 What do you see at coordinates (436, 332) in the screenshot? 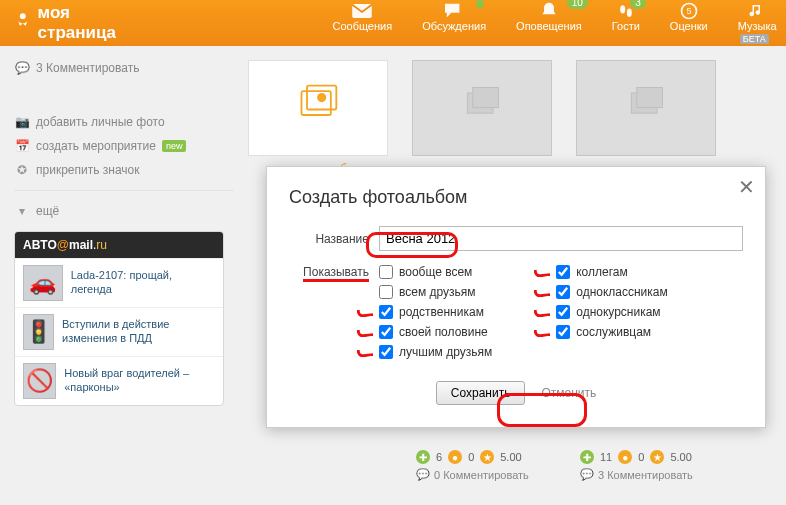
I see `visibility-checkbox: своей половине` at bounding box center [436, 332].